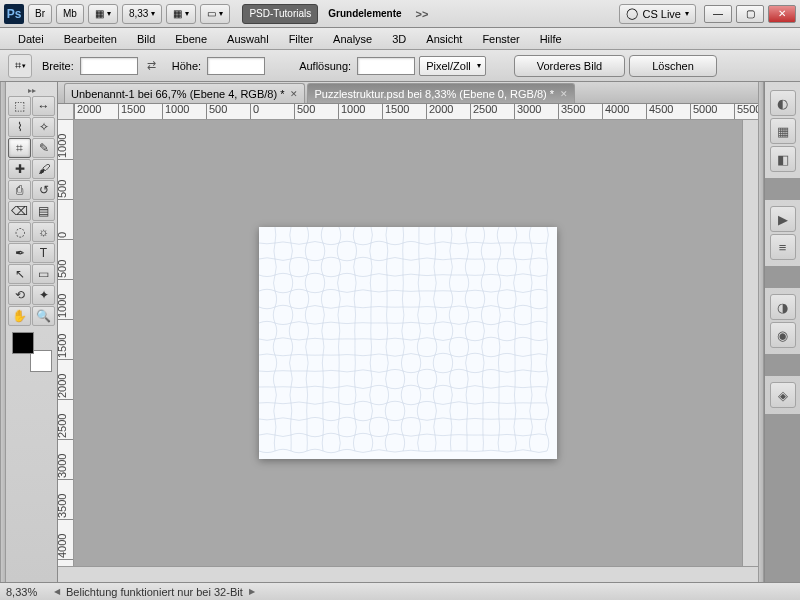  What do you see at coordinates (20, 295) in the screenshot?
I see `3d-rotate-tool: ⟲` at bounding box center [20, 295].